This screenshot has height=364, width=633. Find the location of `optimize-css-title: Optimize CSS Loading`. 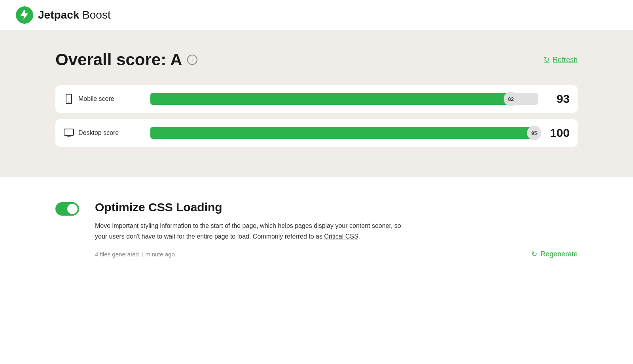

optimize-css-title: Optimize CSS Loading is located at coordinates (336, 207).